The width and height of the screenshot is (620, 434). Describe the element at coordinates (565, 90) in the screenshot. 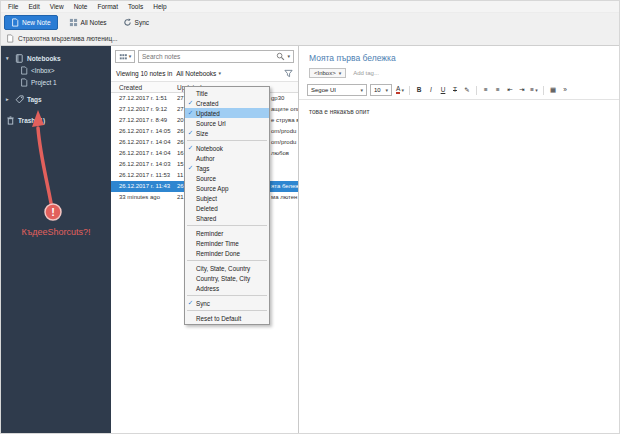

I see `more-button: »` at that location.